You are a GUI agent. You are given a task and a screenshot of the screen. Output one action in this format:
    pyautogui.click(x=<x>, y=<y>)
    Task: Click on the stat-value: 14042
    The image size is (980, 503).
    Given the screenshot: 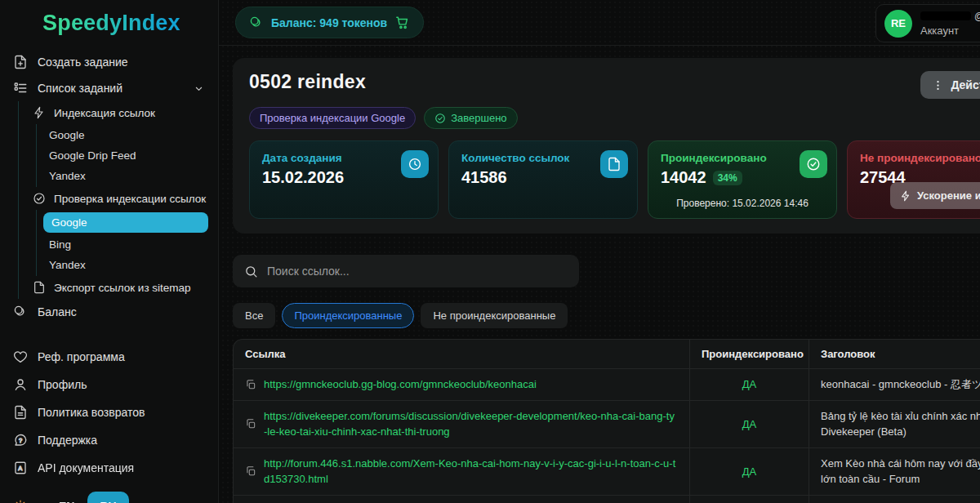 What is the action you would take?
    pyautogui.click(x=684, y=178)
    